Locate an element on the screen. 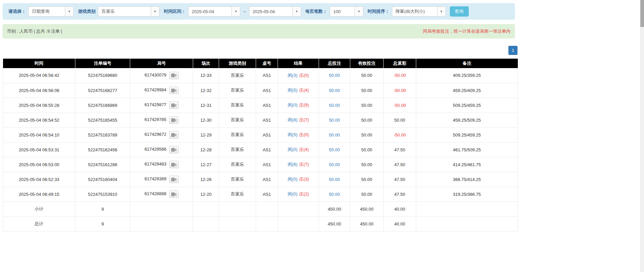 The image size is (644, 272). cell-remark: 461.75/509.25 is located at coordinates (467, 150).